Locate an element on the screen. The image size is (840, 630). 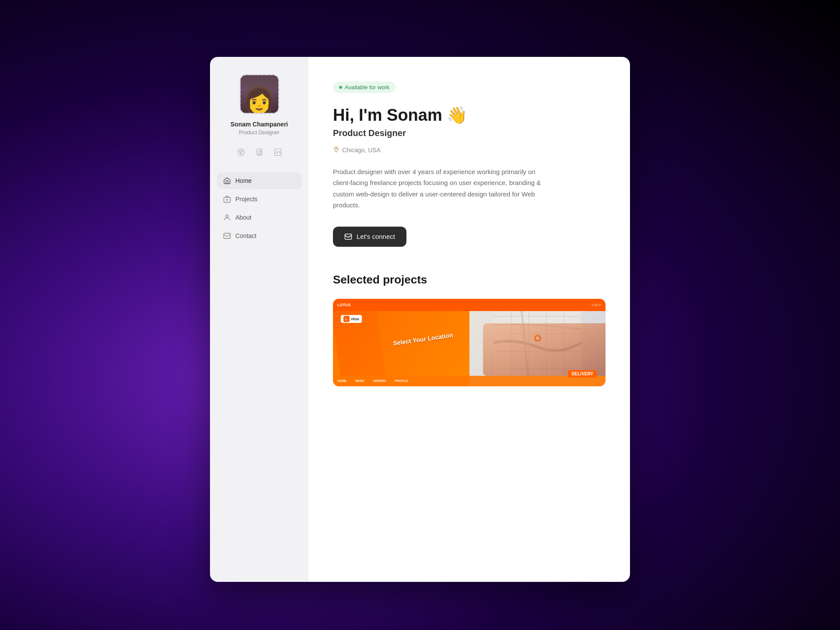
card-brand: L otus is located at coordinates (351, 318).